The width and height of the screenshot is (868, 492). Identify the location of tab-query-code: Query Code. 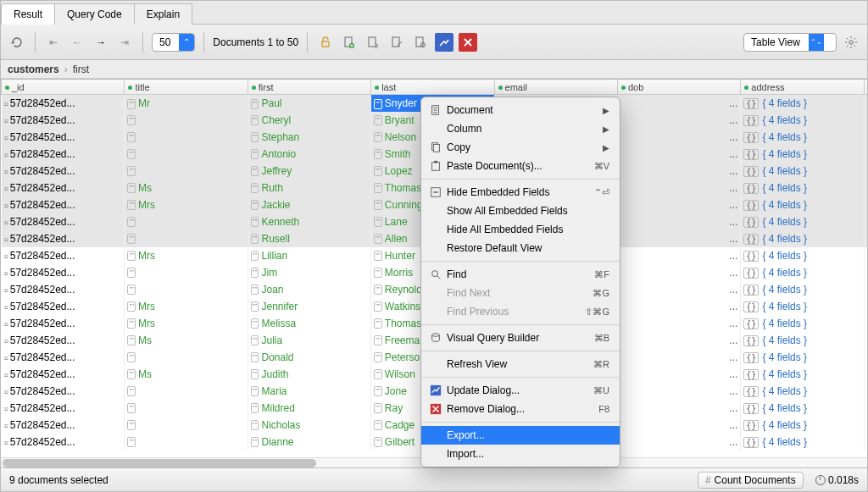
(95, 14).